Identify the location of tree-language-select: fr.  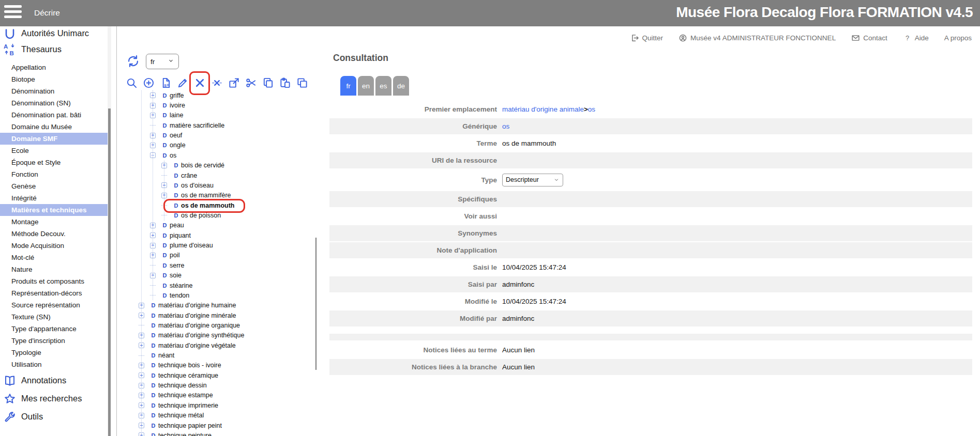
(162, 61).